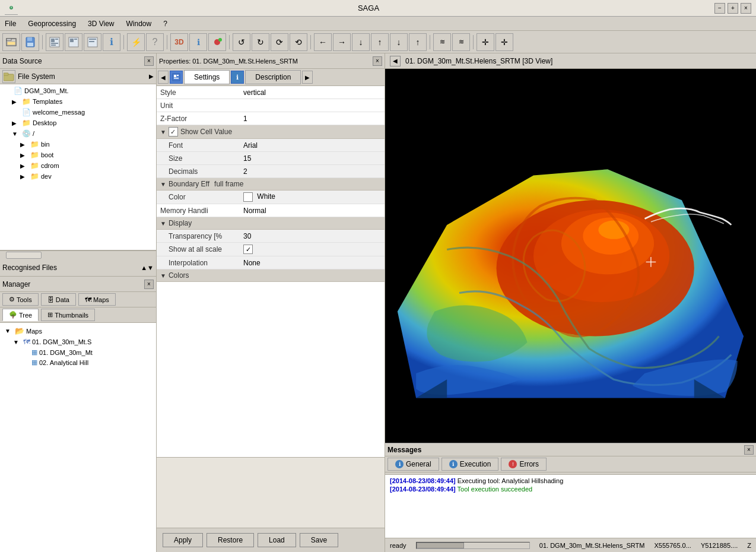  I want to click on toolbar-btn4, so click(74, 42).